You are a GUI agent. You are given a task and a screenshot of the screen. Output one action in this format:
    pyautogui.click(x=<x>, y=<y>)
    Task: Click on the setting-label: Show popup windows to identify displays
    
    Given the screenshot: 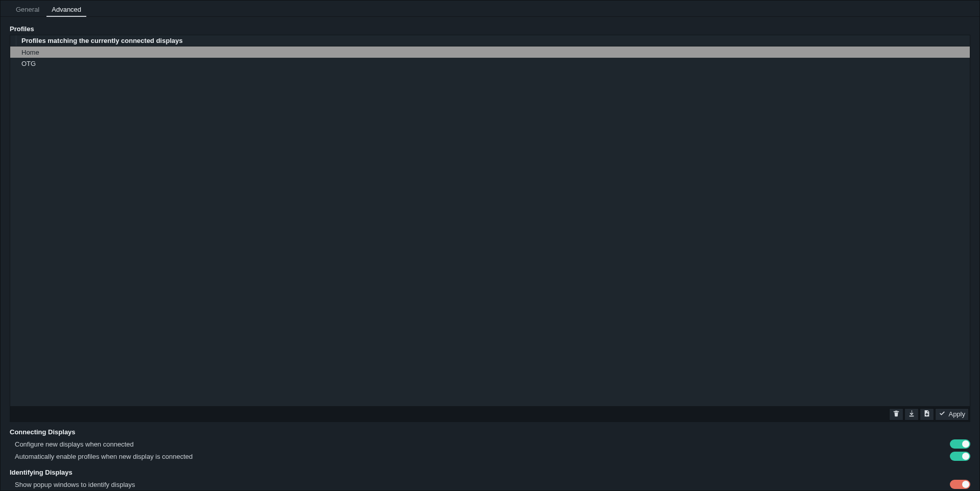 What is the action you would take?
    pyautogui.click(x=75, y=484)
    